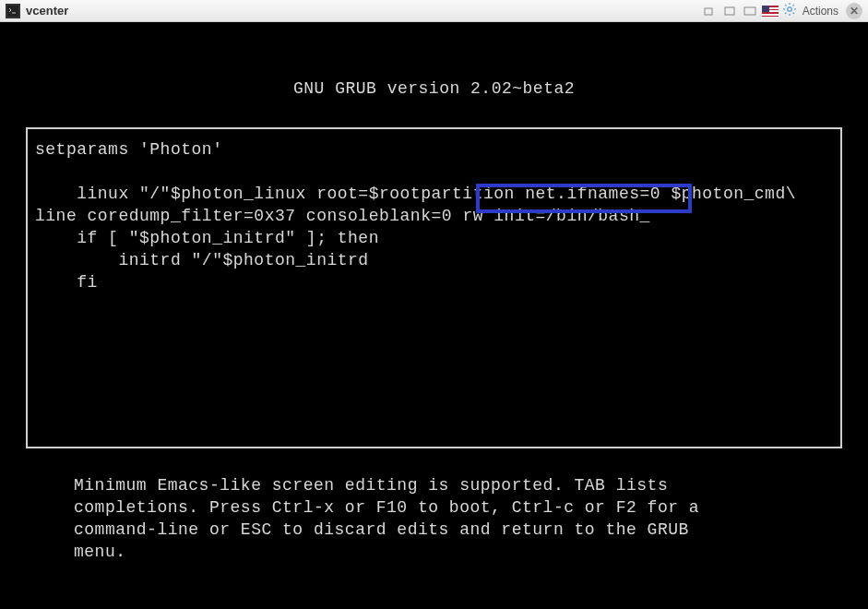 The image size is (868, 609). What do you see at coordinates (854, 11) in the screenshot?
I see `close-icon: ✕` at bounding box center [854, 11].